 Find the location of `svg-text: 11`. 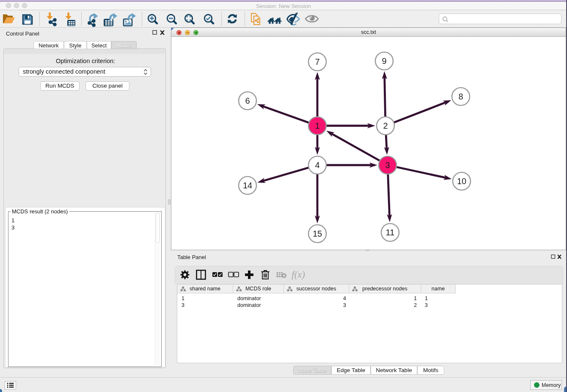

svg-text: 11 is located at coordinates (390, 232).